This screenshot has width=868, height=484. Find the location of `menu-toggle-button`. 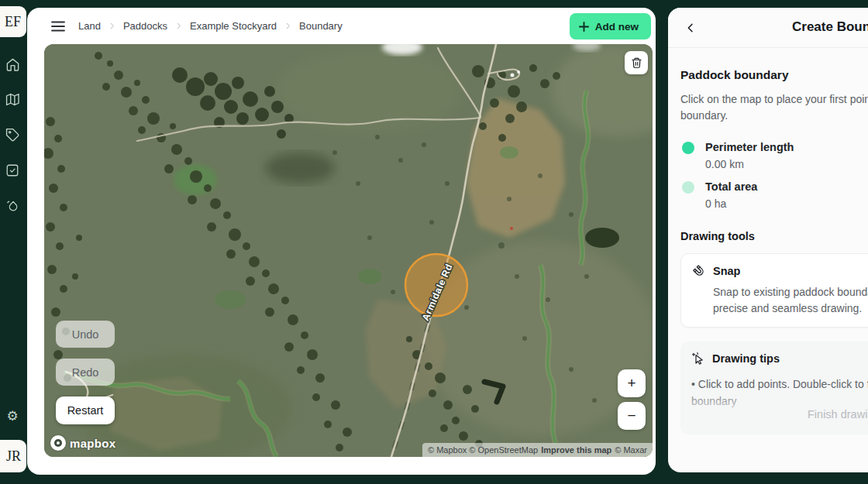

menu-toggle-button is located at coordinates (58, 26).